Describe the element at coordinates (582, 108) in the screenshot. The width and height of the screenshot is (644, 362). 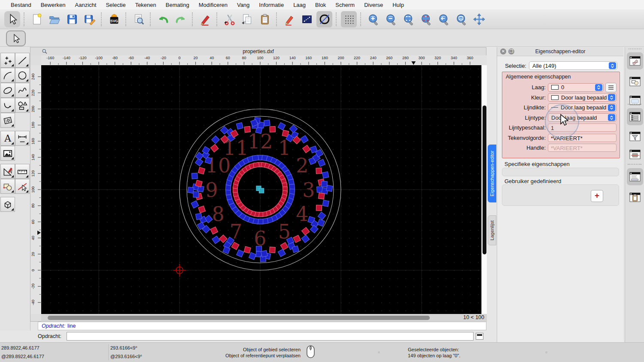
I see `lijndikte-dropdown: Door laag bepaald` at that location.